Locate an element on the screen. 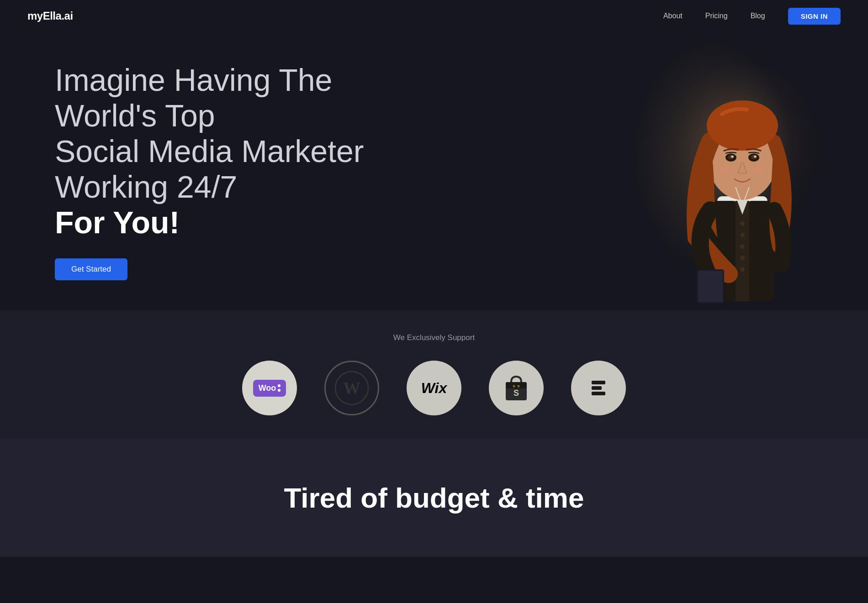  logo: myElla.ai is located at coordinates (50, 16).